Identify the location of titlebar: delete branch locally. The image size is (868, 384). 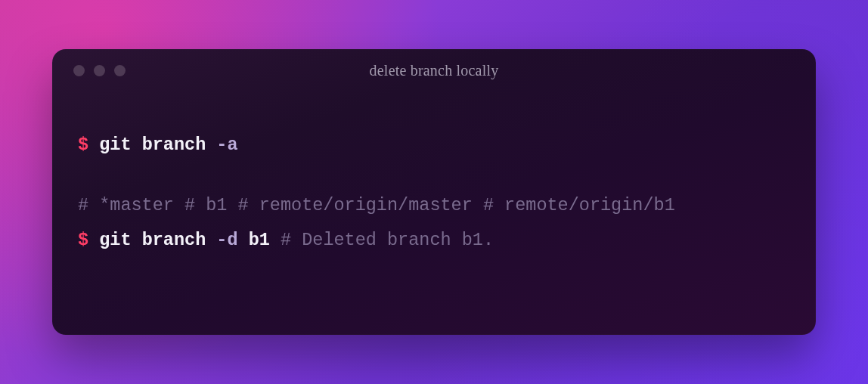
(434, 70).